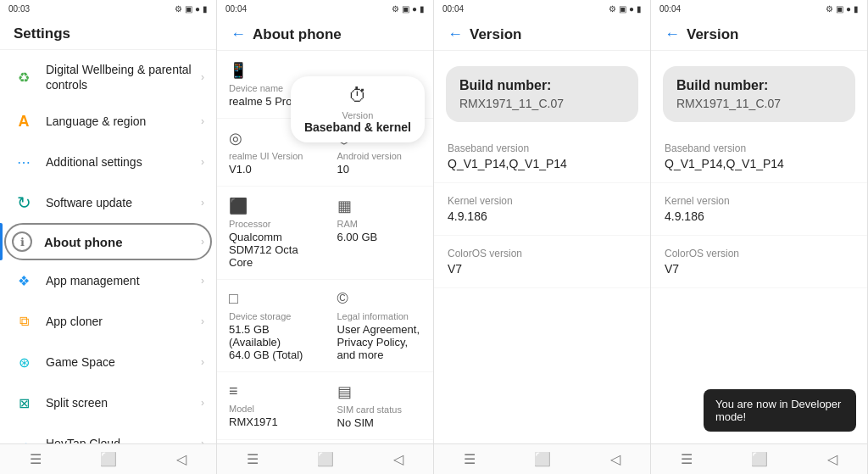  I want to click on baseband-item-1: Baseband version Q_V1_P14,Q_V1_P14, so click(542, 157).